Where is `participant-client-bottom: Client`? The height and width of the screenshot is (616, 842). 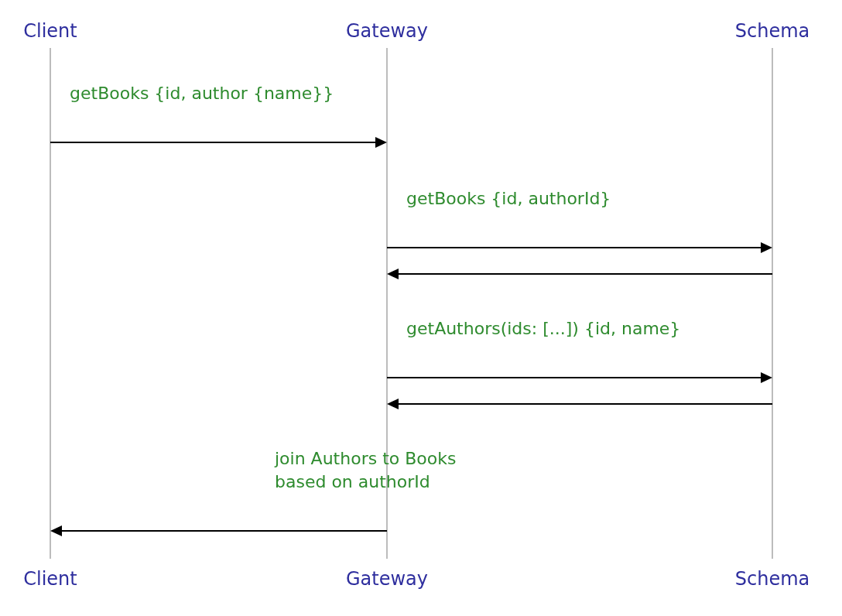 participant-client-bottom: Client is located at coordinates (50, 579).